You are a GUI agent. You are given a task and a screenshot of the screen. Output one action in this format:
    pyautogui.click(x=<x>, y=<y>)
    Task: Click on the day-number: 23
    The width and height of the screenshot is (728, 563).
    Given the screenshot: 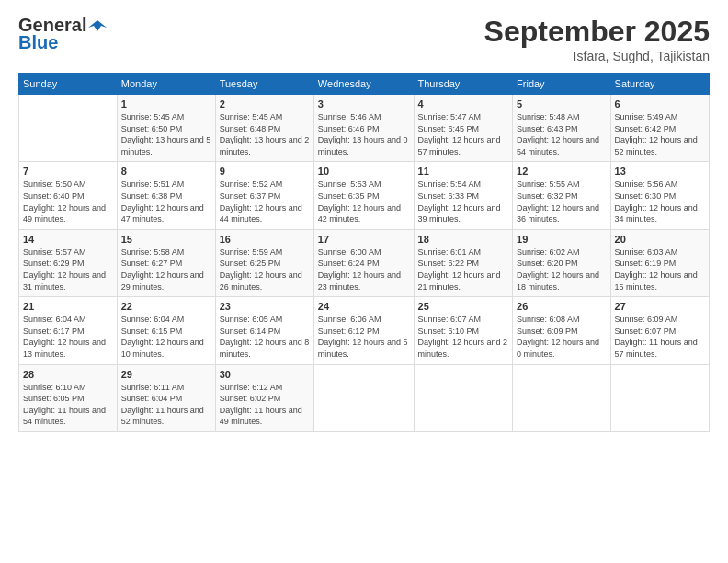 What is the action you would take?
    pyautogui.click(x=265, y=306)
    